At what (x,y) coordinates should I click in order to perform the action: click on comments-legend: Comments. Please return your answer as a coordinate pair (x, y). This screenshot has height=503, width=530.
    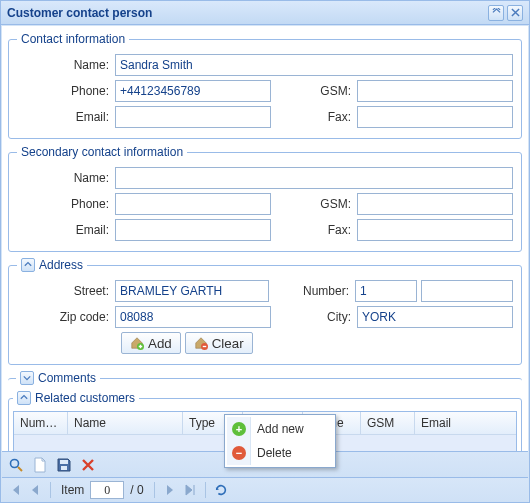
    Looking at the image, I should click on (58, 378).